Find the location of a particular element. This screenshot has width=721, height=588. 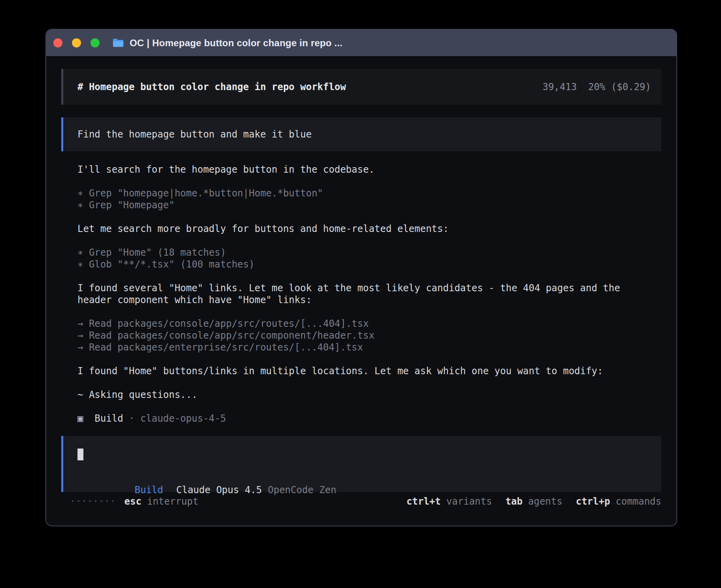

transcript-line: ∗ Grep "Home" (18 matches) is located at coordinates (369, 253).